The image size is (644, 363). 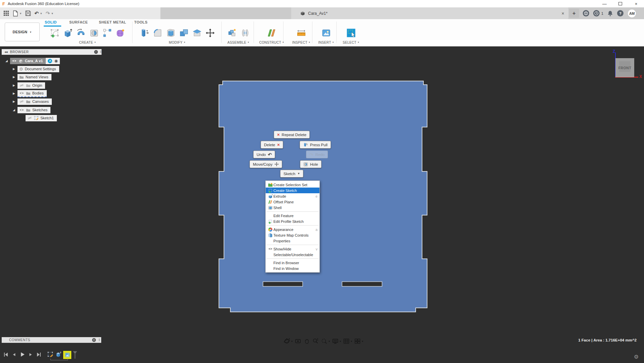 What do you see at coordinates (107, 33) in the screenshot?
I see `pattern-icon` at bounding box center [107, 33].